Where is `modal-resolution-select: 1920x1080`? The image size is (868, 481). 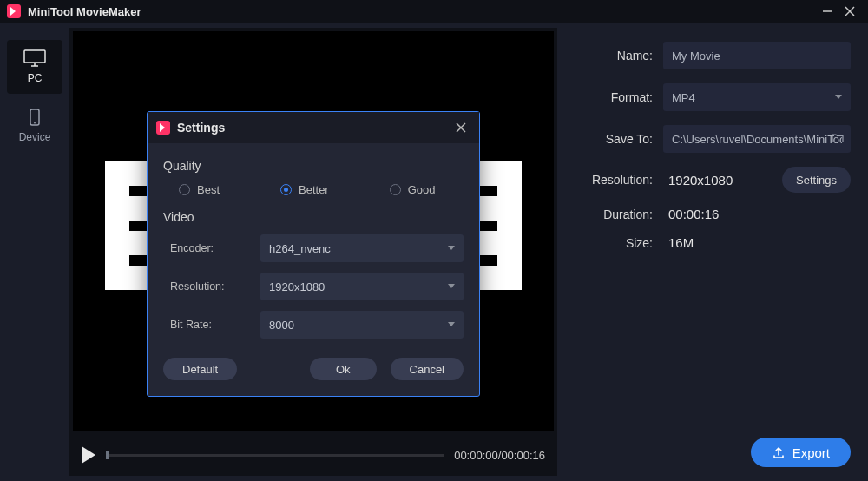 modal-resolution-select: 1920x1080 is located at coordinates (362, 287).